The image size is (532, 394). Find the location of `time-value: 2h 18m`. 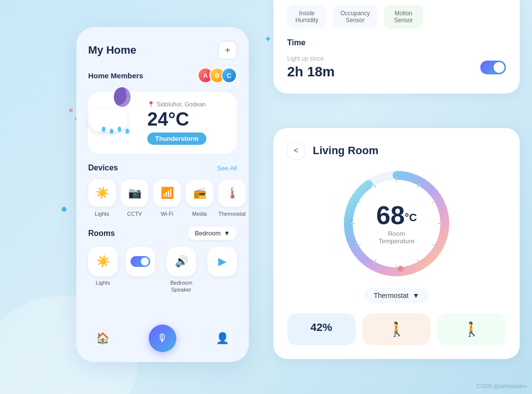

time-value: 2h 18m is located at coordinates (311, 72).